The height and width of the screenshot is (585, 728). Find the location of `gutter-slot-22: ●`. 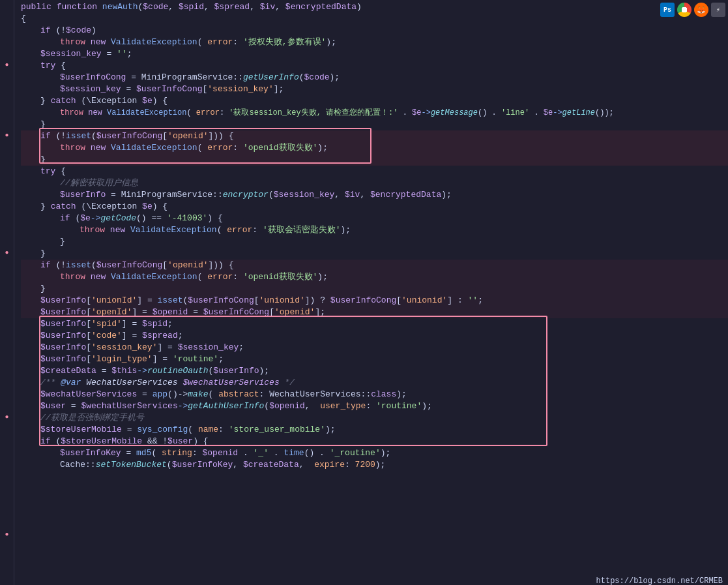

gutter-slot-22: ● is located at coordinates (7, 252).